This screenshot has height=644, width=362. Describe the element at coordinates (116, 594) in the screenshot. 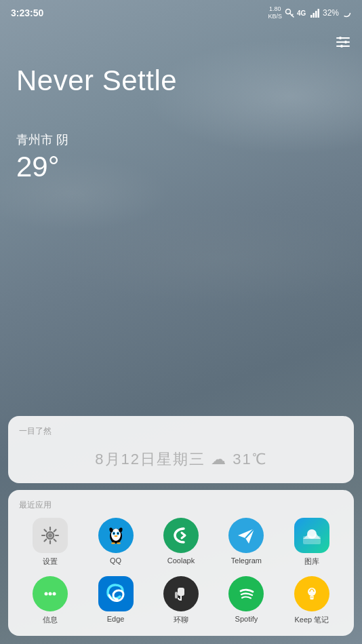

I see `app-edge-icon` at that location.